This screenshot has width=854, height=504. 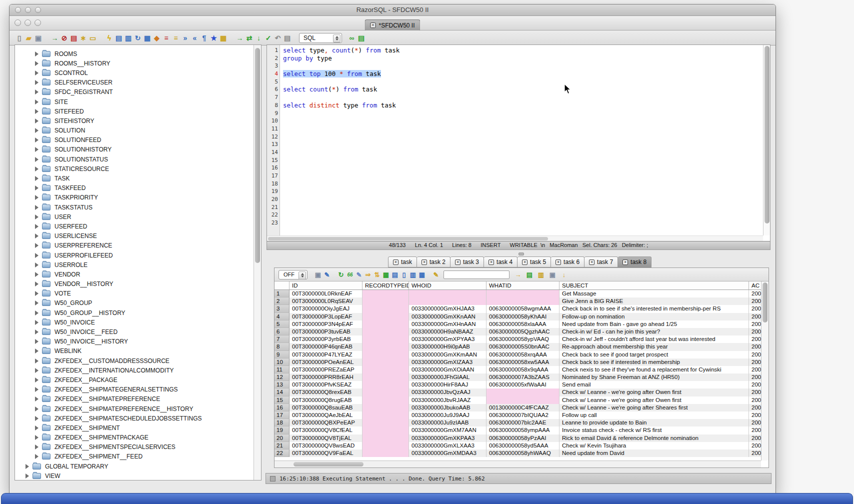 What do you see at coordinates (518, 464) in the screenshot?
I see `results-horizontal-scrollbar` at bounding box center [518, 464].